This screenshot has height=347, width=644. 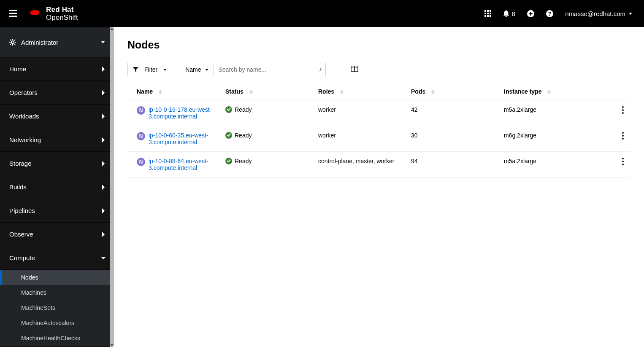 I want to click on perspective-switcher: Administrator, so click(x=57, y=42).